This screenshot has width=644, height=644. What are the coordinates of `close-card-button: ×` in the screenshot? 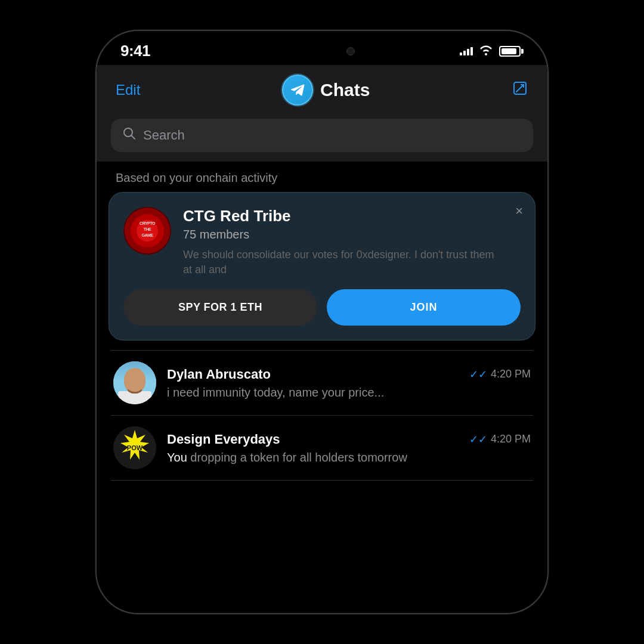 It's located at (519, 211).